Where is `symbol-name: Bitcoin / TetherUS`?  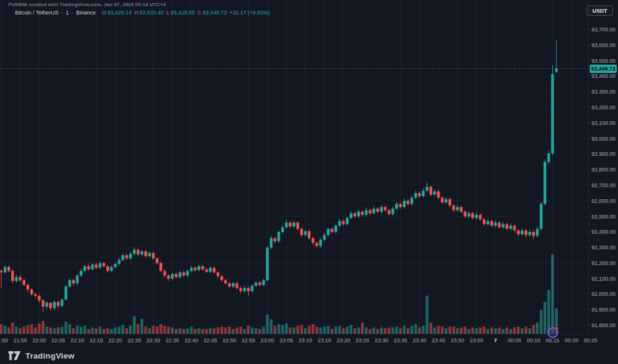
symbol-name: Bitcoin / TetherUS is located at coordinates (37, 13).